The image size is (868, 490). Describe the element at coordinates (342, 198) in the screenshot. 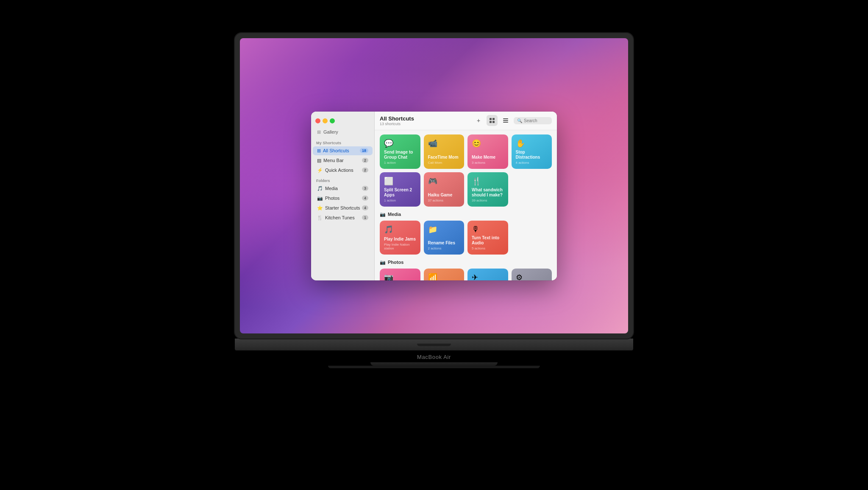

I see `sidebar-item-photos: 📷 Photos 4` at that location.